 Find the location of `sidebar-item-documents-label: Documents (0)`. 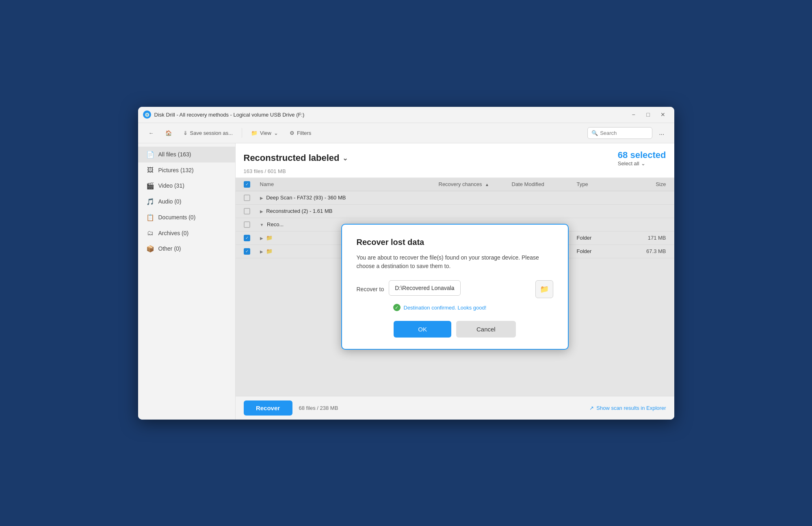

sidebar-item-documents-label: Documents (0) is located at coordinates (177, 217).